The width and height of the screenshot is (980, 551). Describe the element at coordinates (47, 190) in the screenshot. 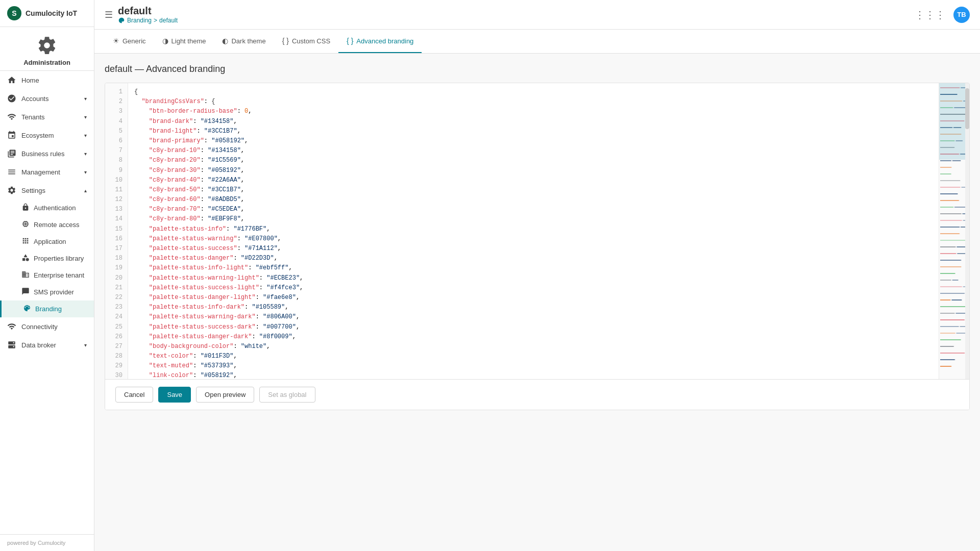

I see `sidebar-item-settings: Settings ▴` at that location.